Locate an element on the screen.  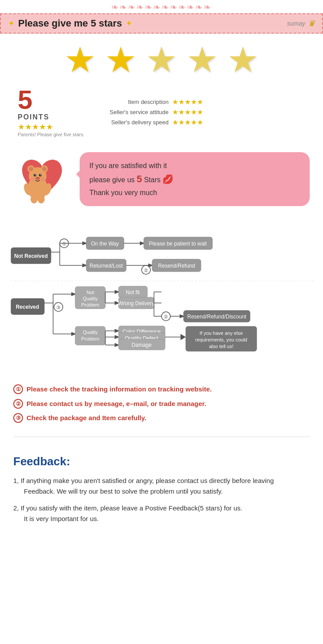
instruction-3-num: ③ is located at coordinates (18, 418).